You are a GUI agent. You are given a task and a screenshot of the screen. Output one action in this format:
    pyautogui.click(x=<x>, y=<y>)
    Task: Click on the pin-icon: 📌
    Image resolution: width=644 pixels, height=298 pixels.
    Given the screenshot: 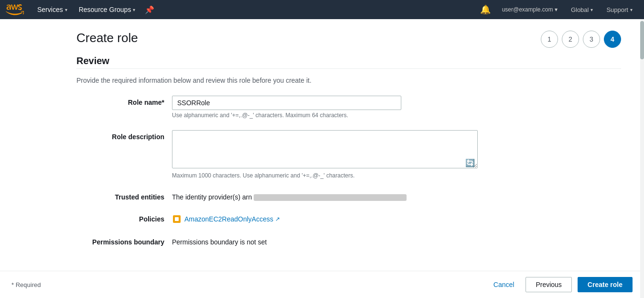 What is the action you would take?
    pyautogui.click(x=150, y=10)
    